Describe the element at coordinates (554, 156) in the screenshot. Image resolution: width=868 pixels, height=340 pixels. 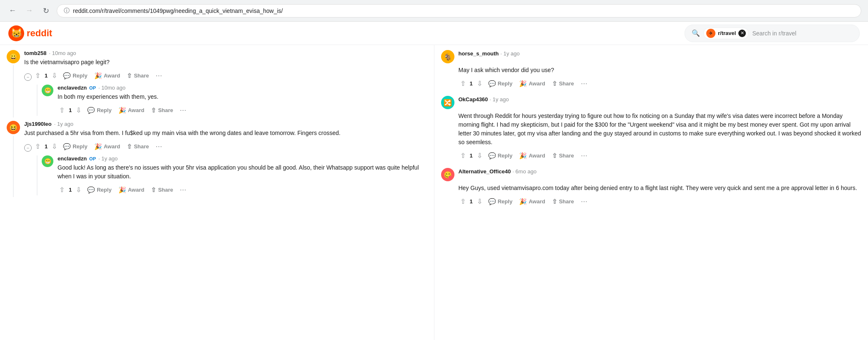
I see `right-share-icon-2: ⇧` at that location.